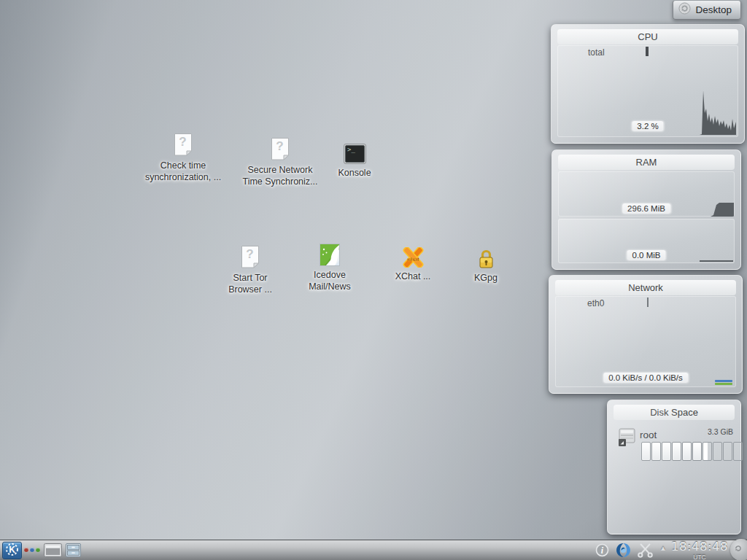  I want to click on desktop-icon-label: KGpg, so click(486, 278).